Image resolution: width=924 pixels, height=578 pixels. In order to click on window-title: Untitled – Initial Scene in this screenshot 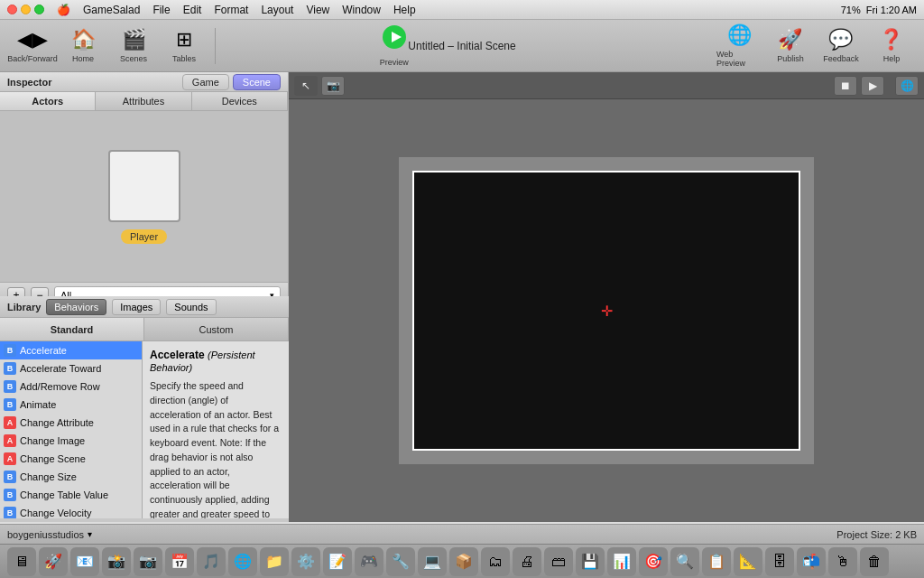, I will do `click(462, 46)`.